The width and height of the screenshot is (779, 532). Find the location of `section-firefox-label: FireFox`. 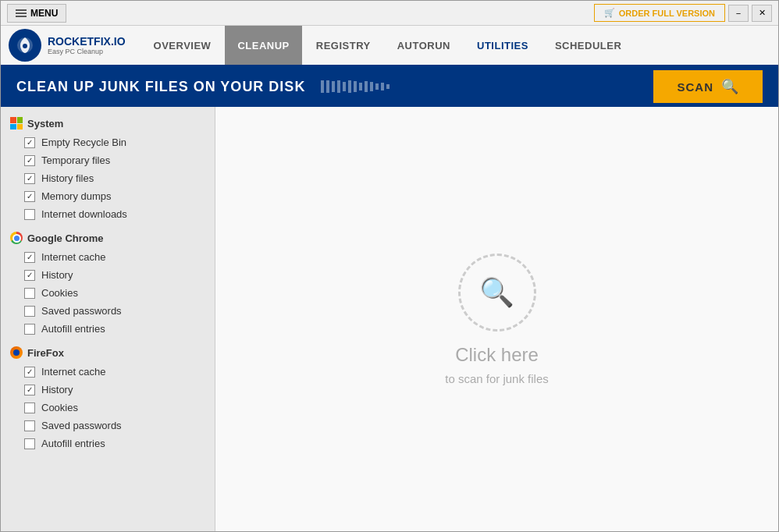

section-firefox-label: FireFox is located at coordinates (45, 353).